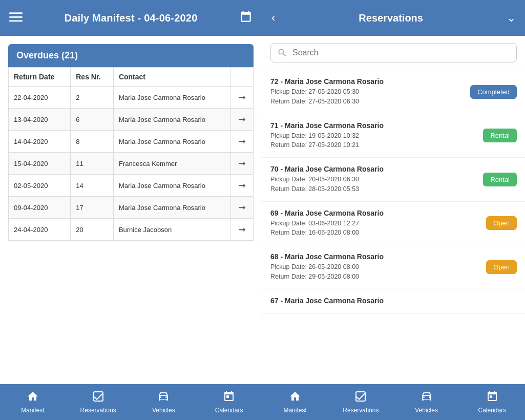 The image size is (525, 420). Describe the element at coordinates (92, 97) in the screenshot. I see `cell-res-nr: 2` at that location.